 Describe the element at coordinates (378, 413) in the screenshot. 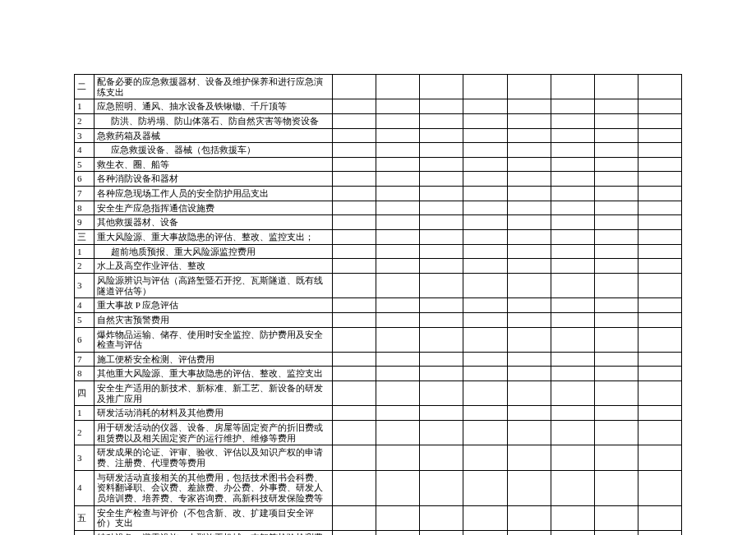

I see `table-row: 1研发活动消耗的材料及其他费用` at that location.